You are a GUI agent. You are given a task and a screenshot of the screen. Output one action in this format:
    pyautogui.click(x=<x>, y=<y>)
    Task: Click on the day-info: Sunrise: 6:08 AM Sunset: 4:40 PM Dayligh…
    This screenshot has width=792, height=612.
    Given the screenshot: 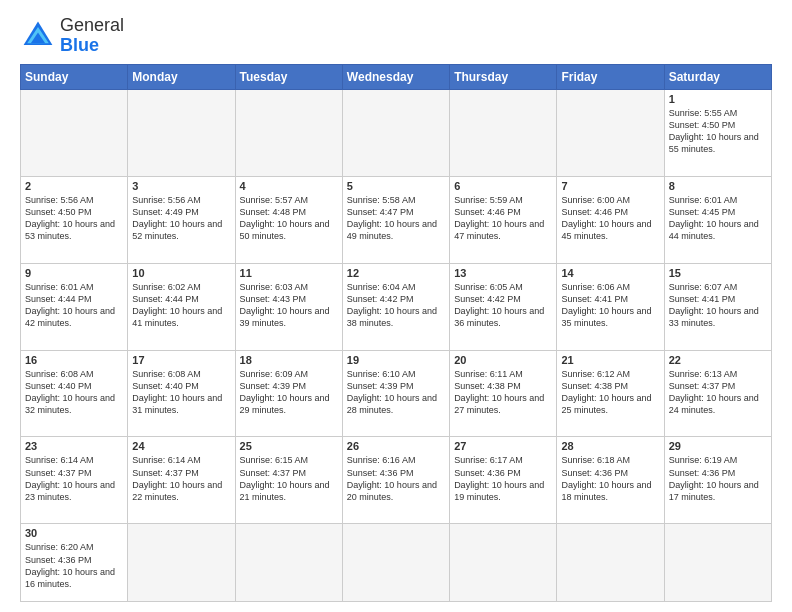 What is the action you would take?
    pyautogui.click(x=74, y=392)
    